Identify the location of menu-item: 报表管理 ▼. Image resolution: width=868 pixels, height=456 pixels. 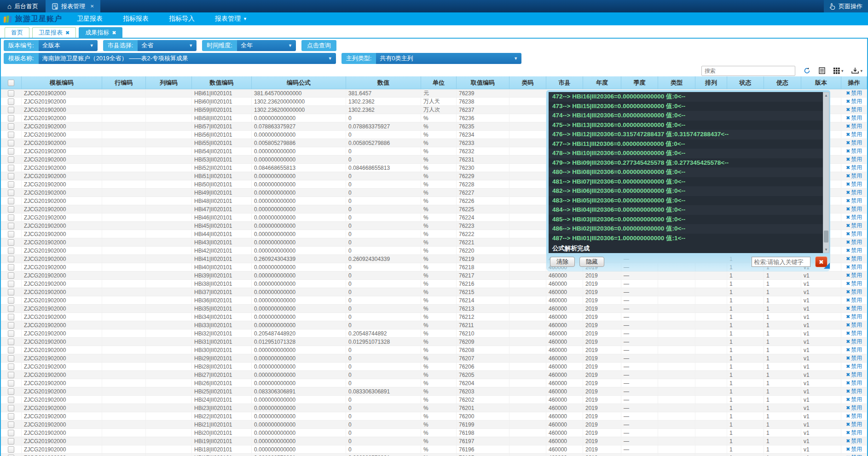
(231, 19).